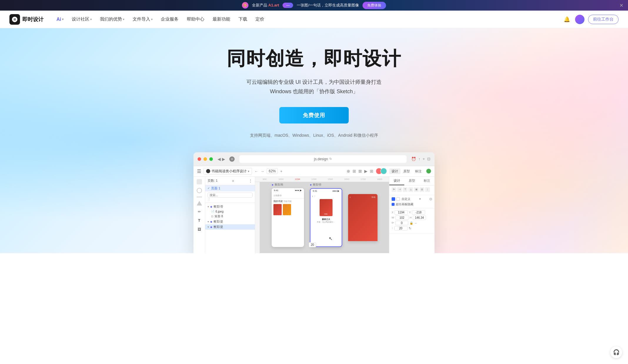  What do you see at coordinates (230, 207) in the screenshot?
I see `layer-item-0: ▾ ◆ 整页/否` at bounding box center [230, 207].